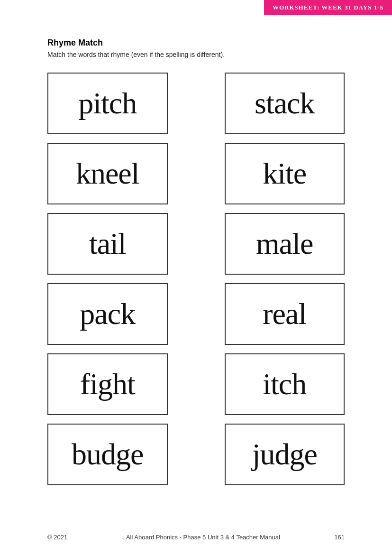 Image resolution: width=392 pixels, height=555 pixels. What do you see at coordinates (196, 55) in the screenshot?
I see `exercise-description: Match the words that rhyme (even if the …` at bounding box center [196, 55].